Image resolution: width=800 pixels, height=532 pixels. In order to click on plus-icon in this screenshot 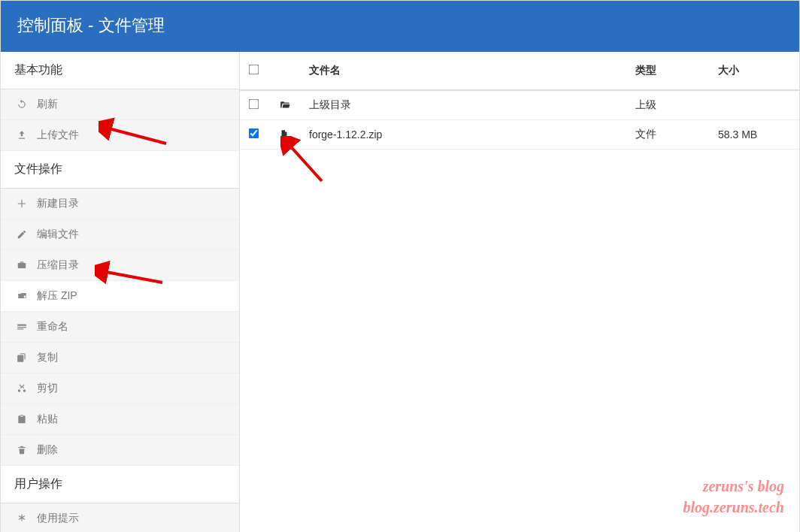, I will do `click(22, 204)`.